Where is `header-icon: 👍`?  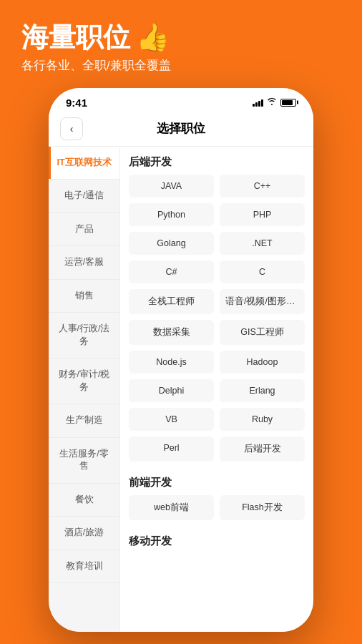
header-icon: 👍 is located at coordinates (153, 38).